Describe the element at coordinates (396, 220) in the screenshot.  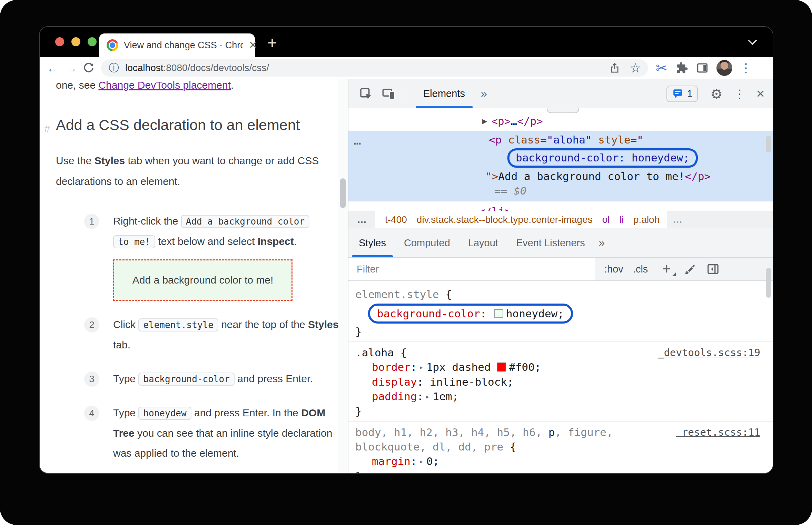
I see `breadcrumb-item: t-400` at that location.